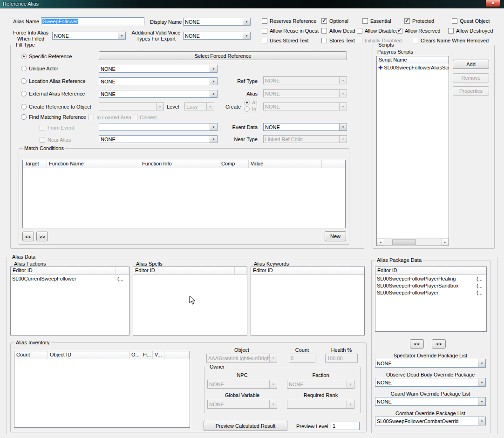  What do you see at coordinates (238, 404) in the screenshot?
I see `global-variable-value: NONE` at bounding box center [238, 404].